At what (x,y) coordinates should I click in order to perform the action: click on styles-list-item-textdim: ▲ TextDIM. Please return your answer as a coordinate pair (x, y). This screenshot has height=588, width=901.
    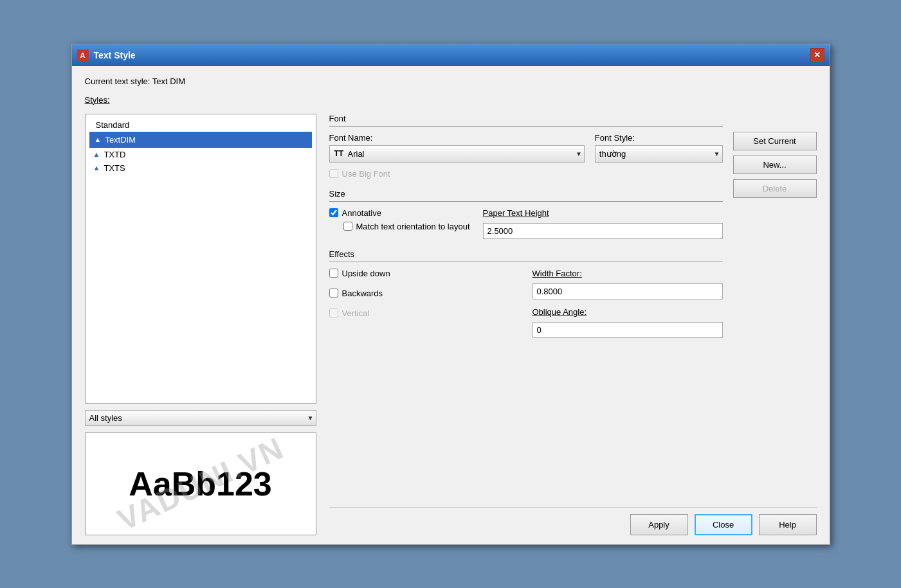
    Looking at the image, I should click on (201, 140).